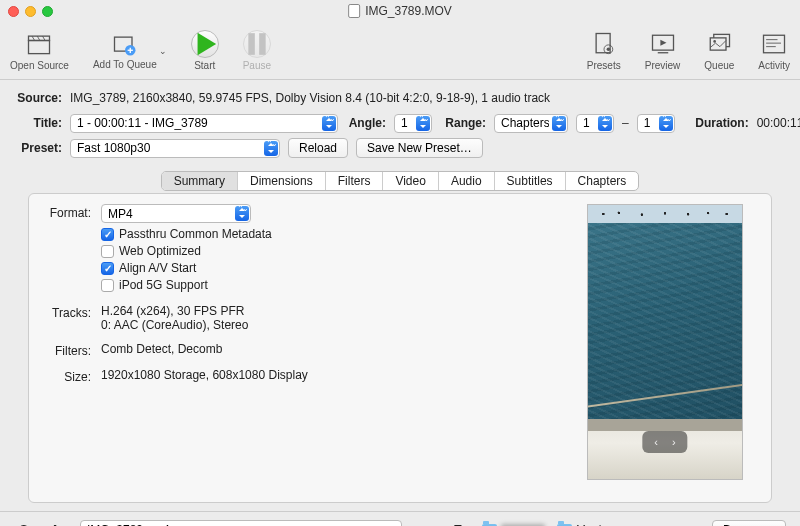 The width and height of the screenshot is (800, 526). Describe the element at coordinates (174, 318) in the screenshot. I see `tracks-value: H.264 (x264), 30 FPS PFR 0: AAC (CoreAud…` at that location.